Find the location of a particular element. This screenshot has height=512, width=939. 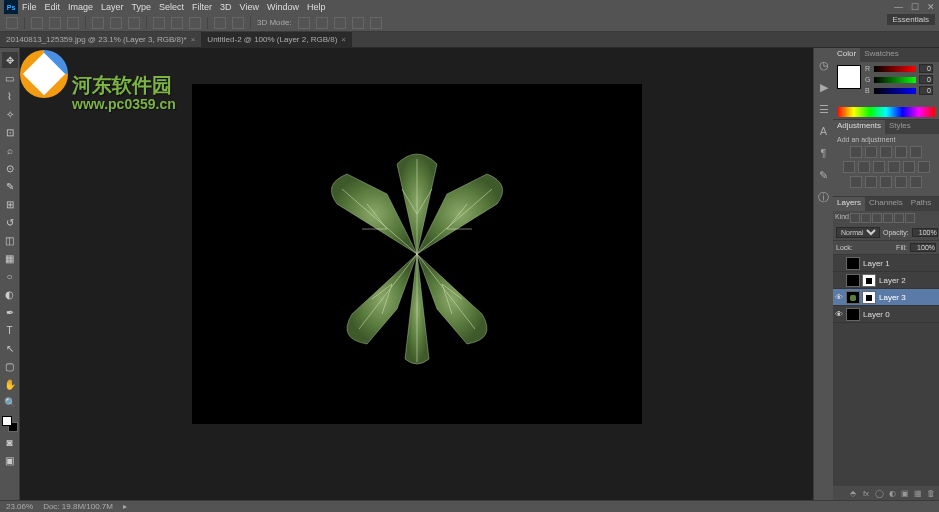

move-tool: ✥ is located at coordinates (10, 60).